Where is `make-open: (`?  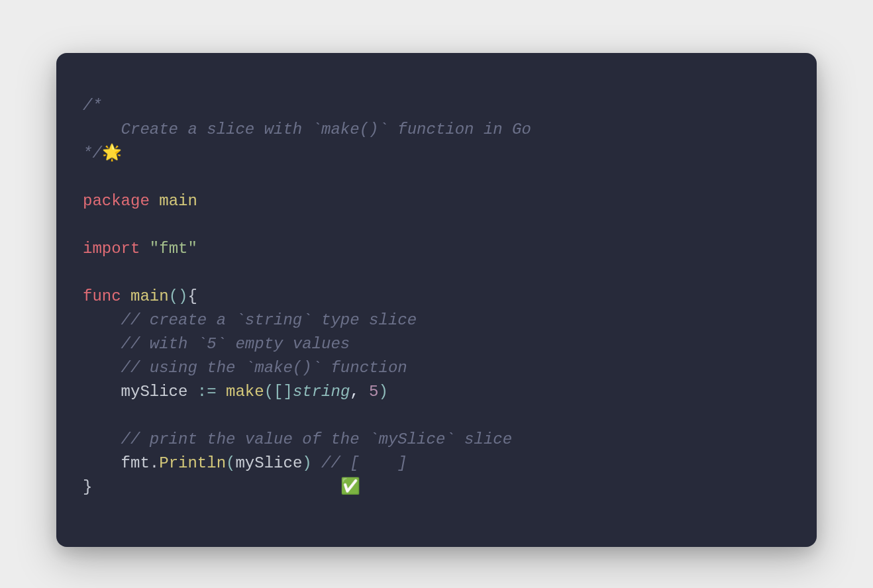 make-open: ( is located at coordinates (269, 392).